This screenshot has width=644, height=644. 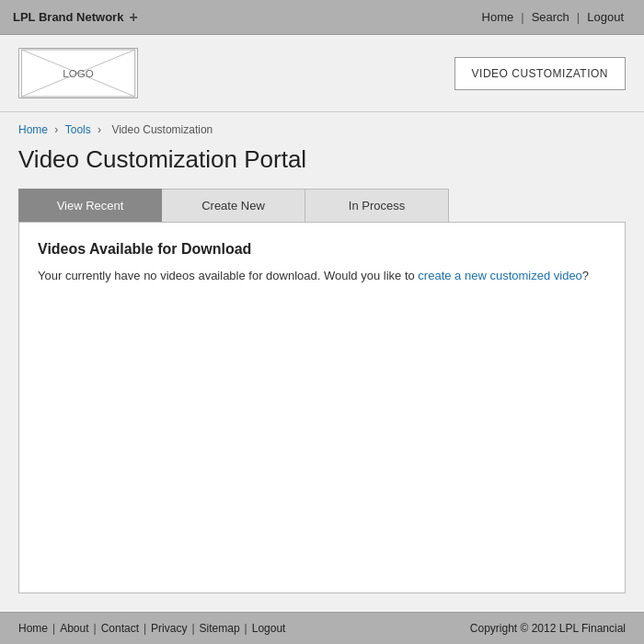 I want to click on top-navigation: LPL Brand Network + Home | Search | Logo…, so click(x=322, y=17).